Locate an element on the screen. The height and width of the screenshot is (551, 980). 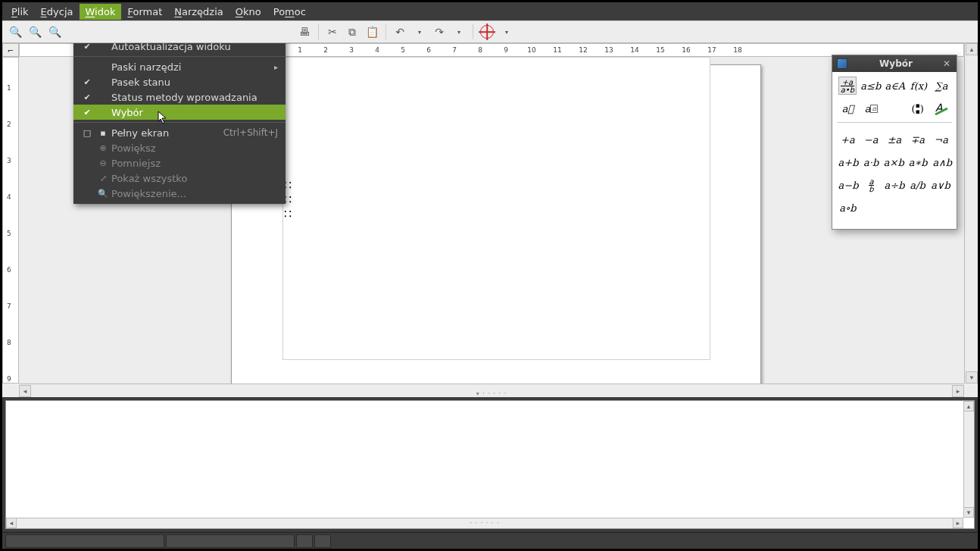
ruler-vertical: 123456789 is located at coordinates (11, 220).